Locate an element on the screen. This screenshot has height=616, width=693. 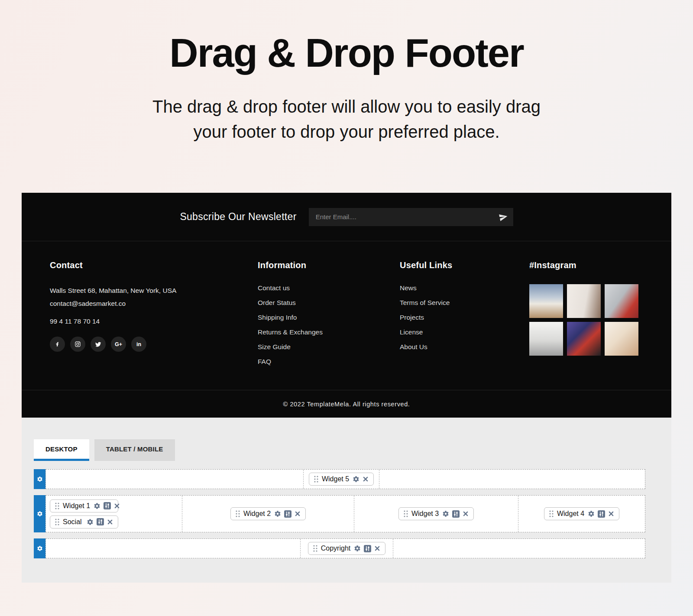
widget-chip-copyright: Copyright is located at coordinates (346, 548).